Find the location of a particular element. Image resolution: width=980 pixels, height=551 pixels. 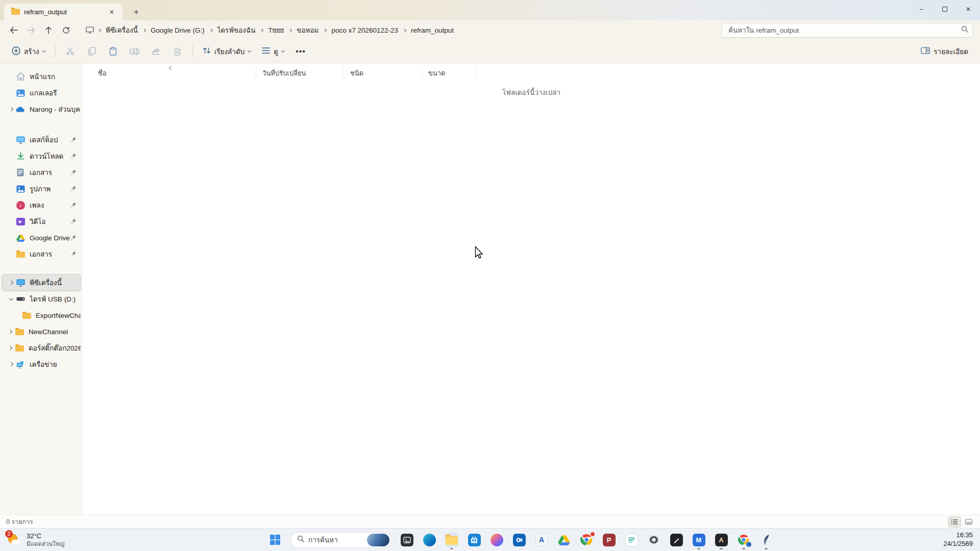

sidebar-item-google-drive: Google Drive (G:) is located at coordinates (41, 238).